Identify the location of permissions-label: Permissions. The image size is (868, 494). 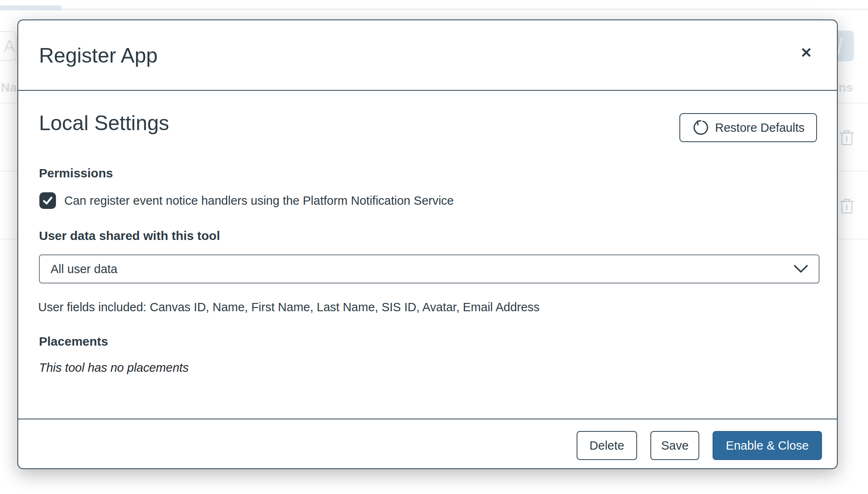
(76, 173).